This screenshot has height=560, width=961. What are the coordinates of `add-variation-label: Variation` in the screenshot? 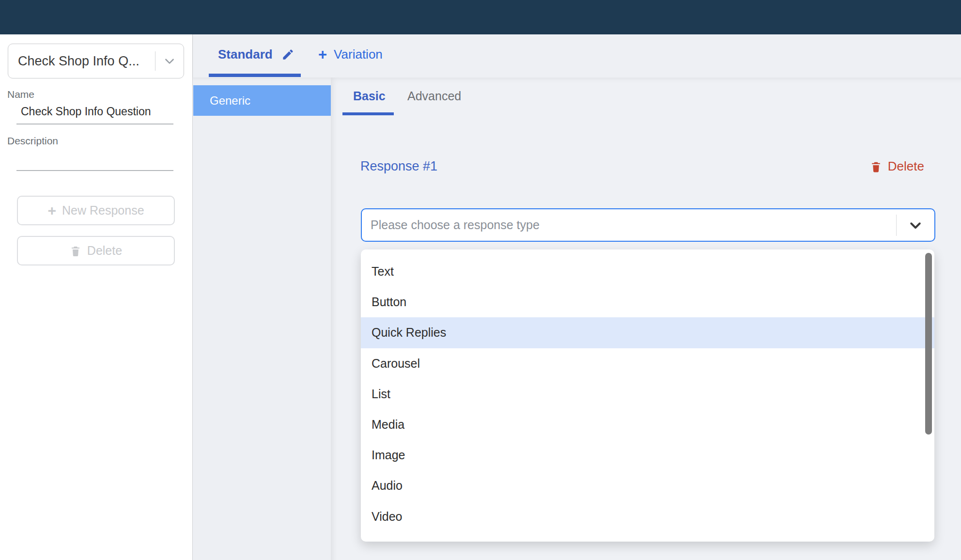 It's located at (358, 54).